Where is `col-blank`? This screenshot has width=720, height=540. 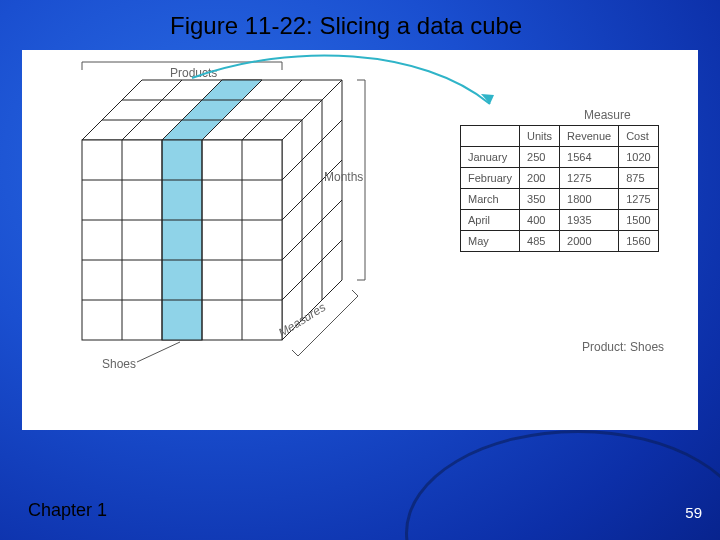
col-blank is located at coordinates (490, 136).